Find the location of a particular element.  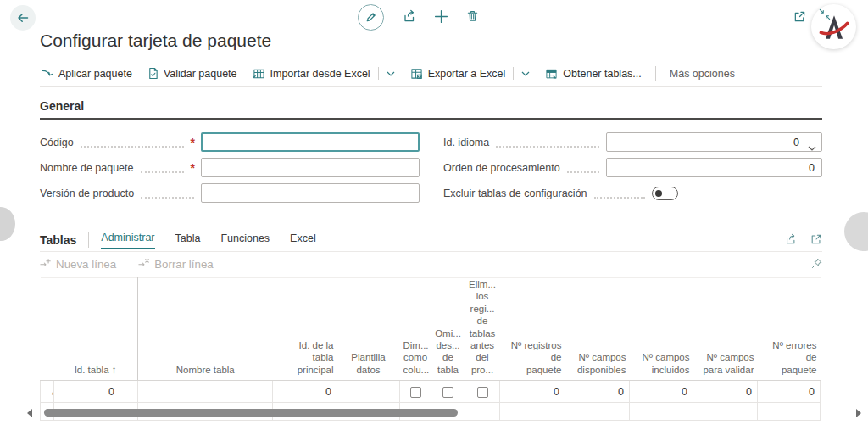

omitir-desc-tabla-cell is located at coordinates (448, 392).